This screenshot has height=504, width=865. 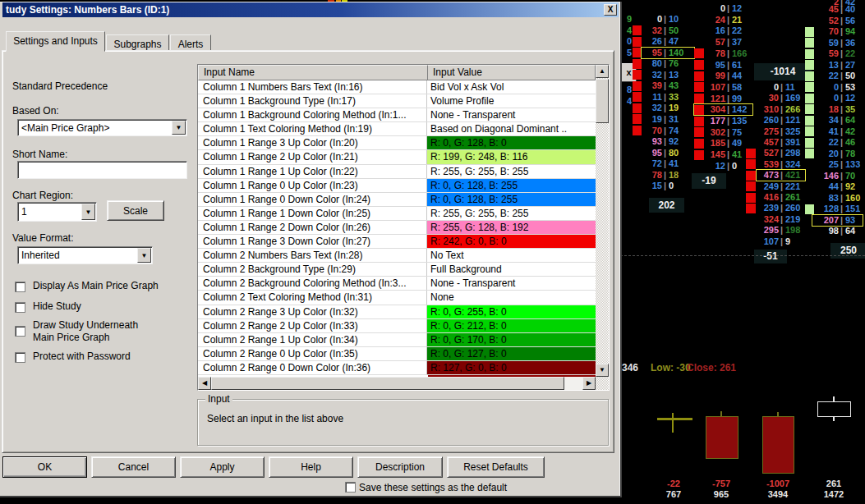 I want to click on footprint-cell: 539|324, so click(x=782, y=164).